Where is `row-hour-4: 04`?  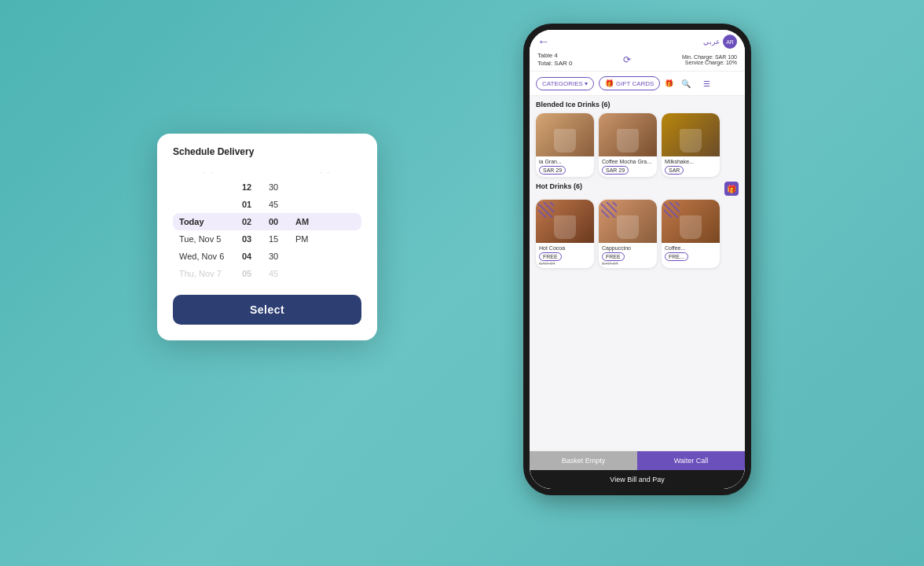 row-hour-4: 04 is located at coordinates (251, 256).